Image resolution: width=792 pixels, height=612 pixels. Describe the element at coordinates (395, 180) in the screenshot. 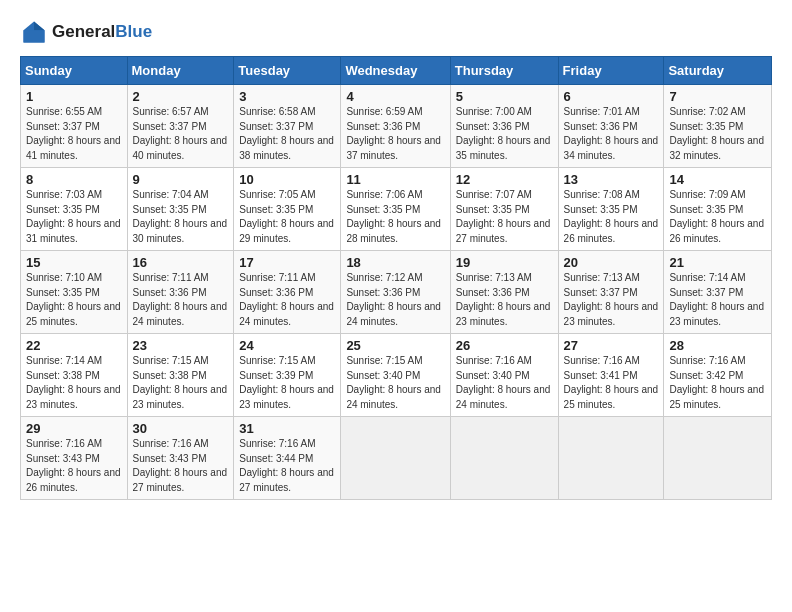

I see `day-number: 11` at that location.